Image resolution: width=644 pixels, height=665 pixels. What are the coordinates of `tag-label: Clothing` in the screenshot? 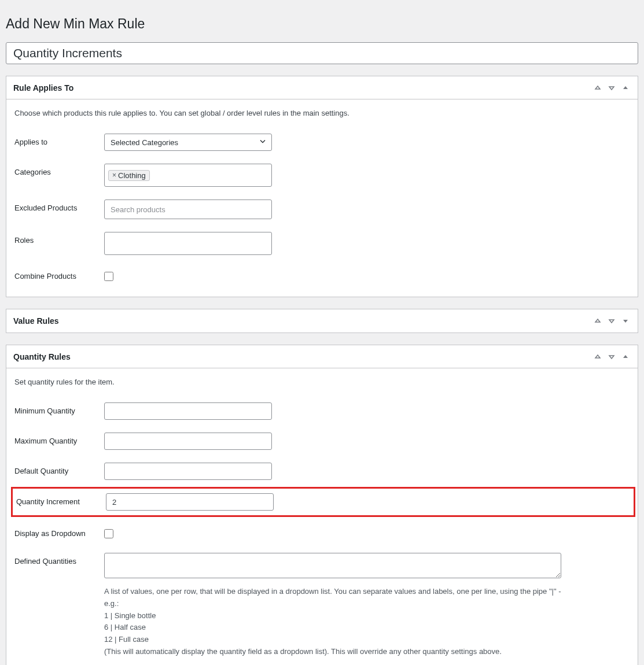 It's located at (132, 176).